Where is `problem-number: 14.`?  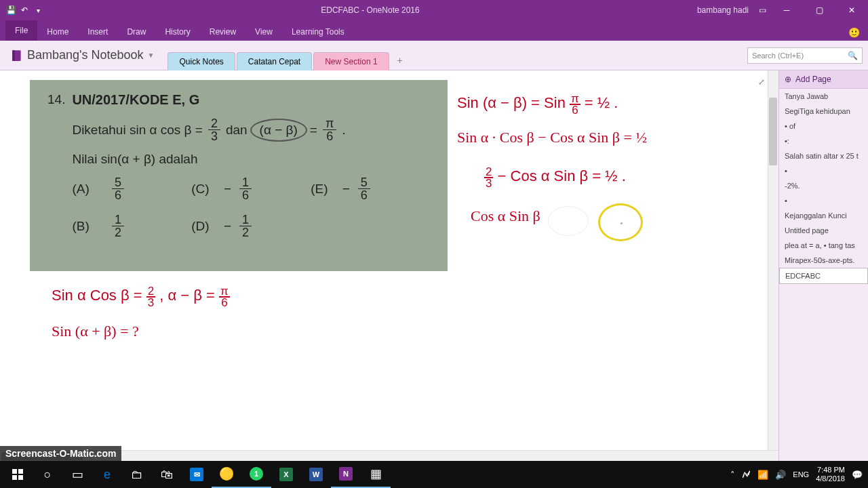 problem-number: 14. is located at coordinates (56, 165).